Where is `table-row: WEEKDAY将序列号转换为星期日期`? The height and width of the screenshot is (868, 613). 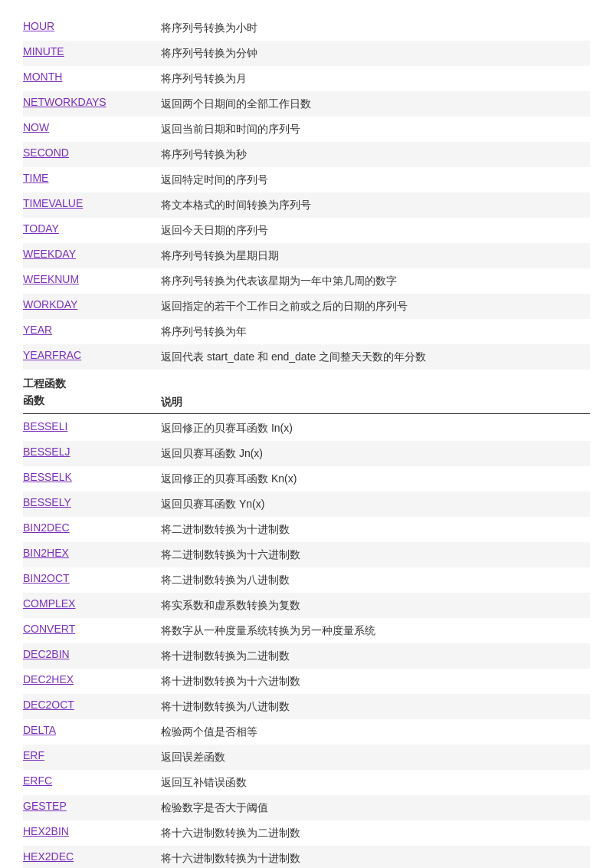
table-row: WEEKDAY将序列号转换为星期日期 is located at coordinates (306, 256).